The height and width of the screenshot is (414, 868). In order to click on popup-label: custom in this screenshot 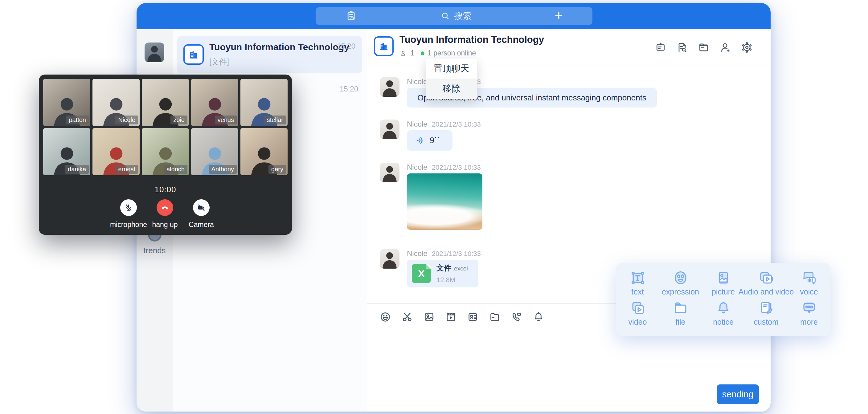, I will do `click(766, 322)`.